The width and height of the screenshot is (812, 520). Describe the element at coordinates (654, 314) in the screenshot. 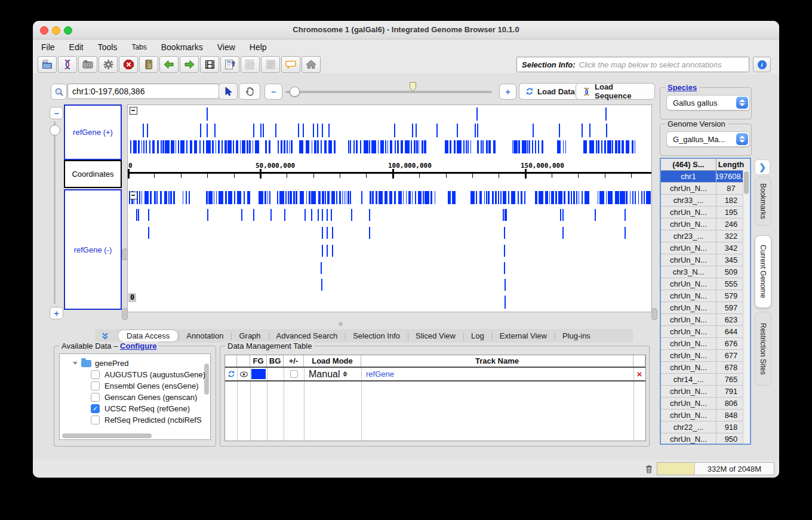

I see `map-scrollbar-thumb` at that location.